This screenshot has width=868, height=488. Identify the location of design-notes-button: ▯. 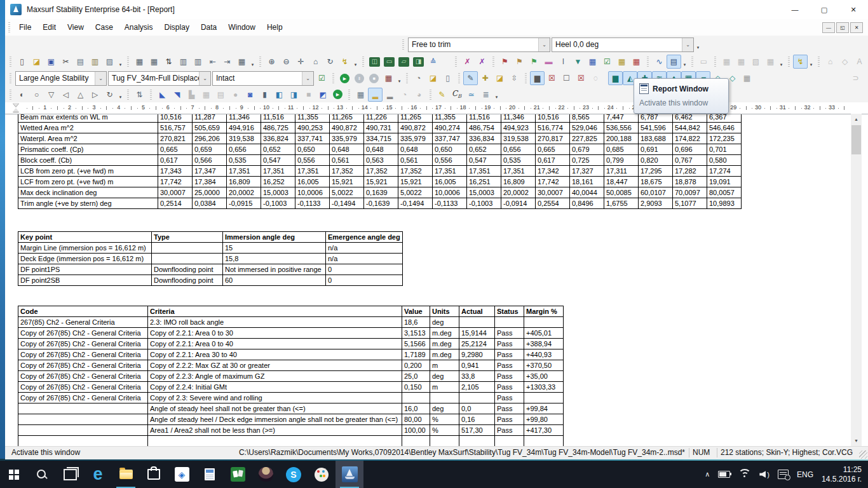
(447, 78).